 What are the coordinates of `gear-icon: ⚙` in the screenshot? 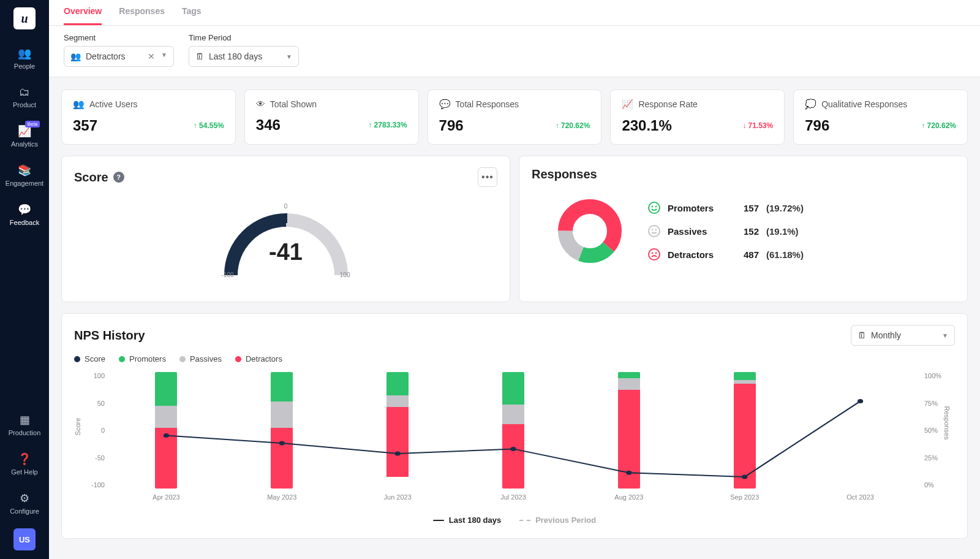 It's located at (24, 498).